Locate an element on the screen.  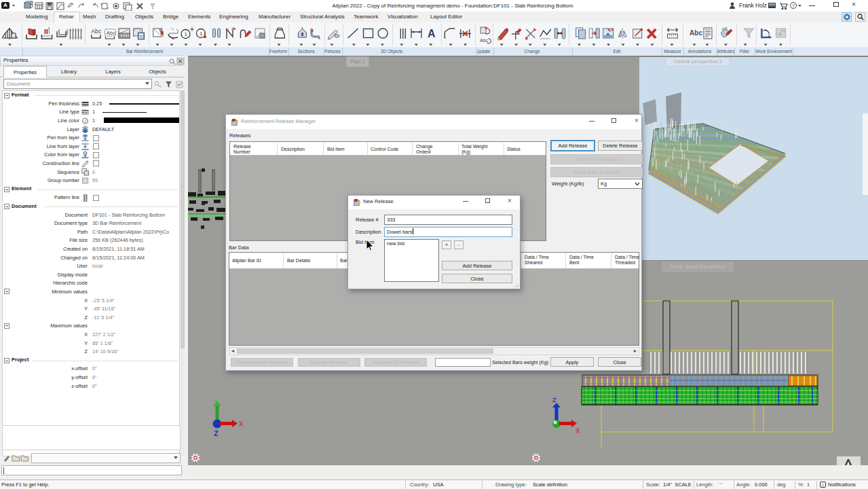
svg-text: Frank Holz is located at coordinates (753, 5).